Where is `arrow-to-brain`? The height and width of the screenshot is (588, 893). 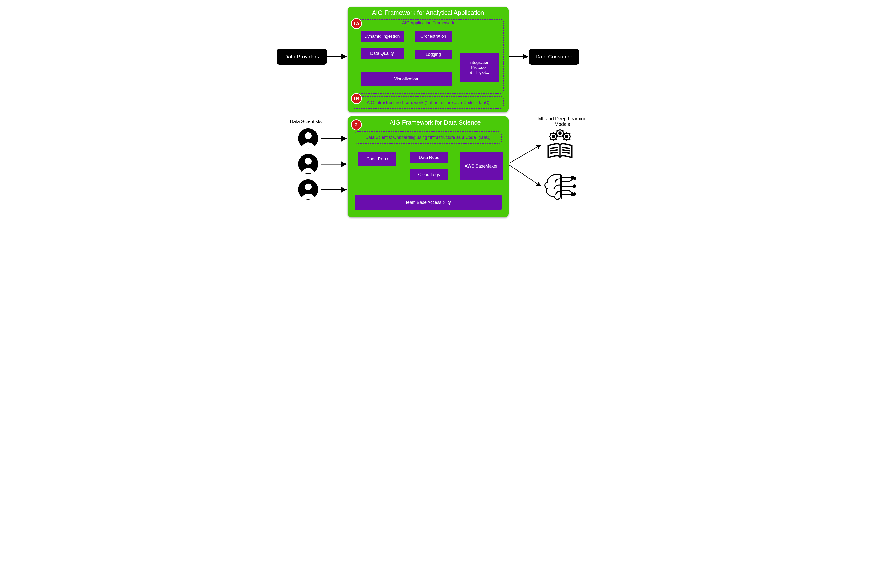 arrow-to-brain is located at coordinates (525, 176).